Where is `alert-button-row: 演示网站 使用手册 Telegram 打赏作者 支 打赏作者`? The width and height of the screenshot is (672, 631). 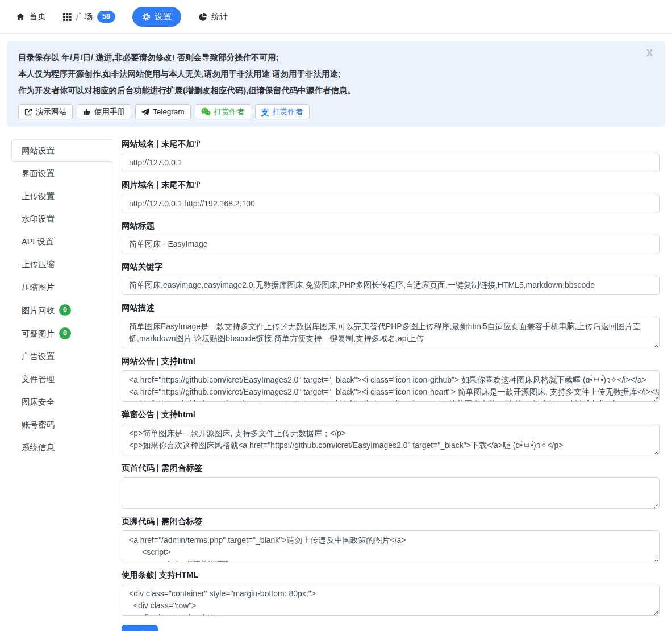 alert-button-row: 演示网站 使用手册 Telegram 打赏作者 支 打赏作者 is located at coordinates (336, 111).